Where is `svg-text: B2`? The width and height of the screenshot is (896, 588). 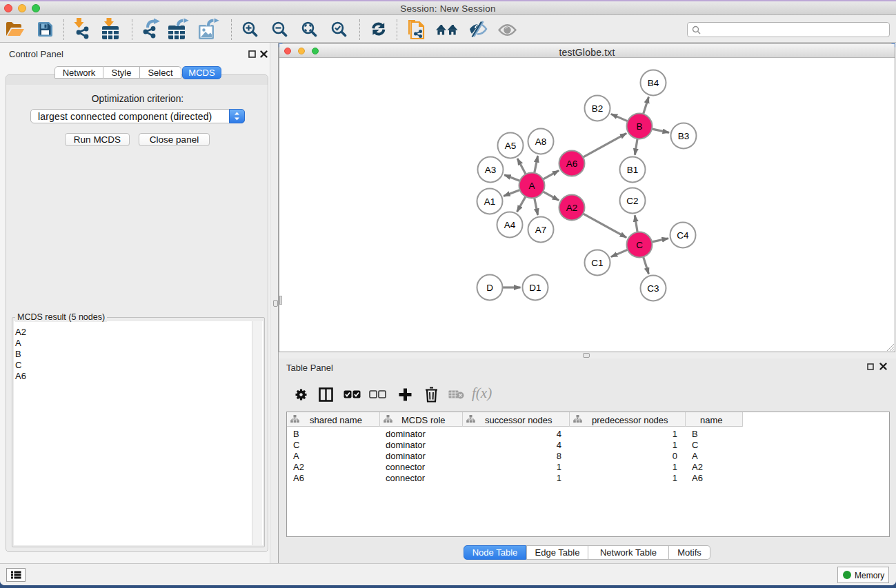
svg-text: B2 is located at coordinates (597, 109).